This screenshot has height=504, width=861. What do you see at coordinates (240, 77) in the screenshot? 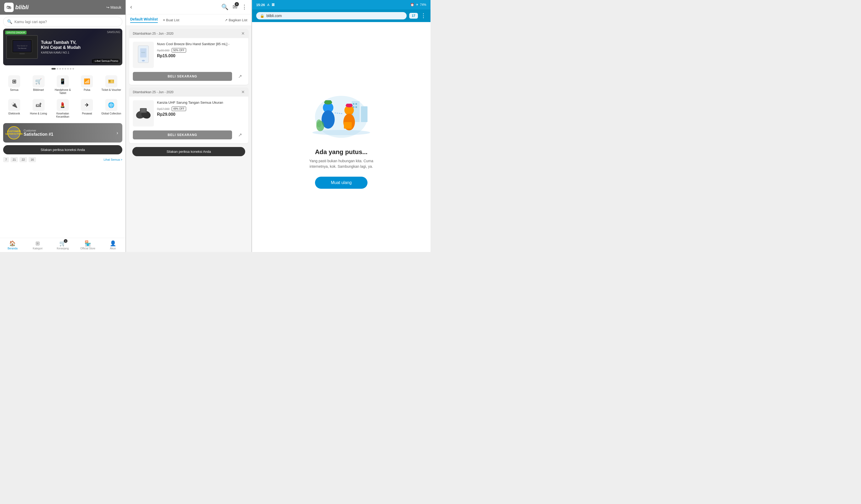
I see `share-button-1: ↗` at bounding box center [240, 77].